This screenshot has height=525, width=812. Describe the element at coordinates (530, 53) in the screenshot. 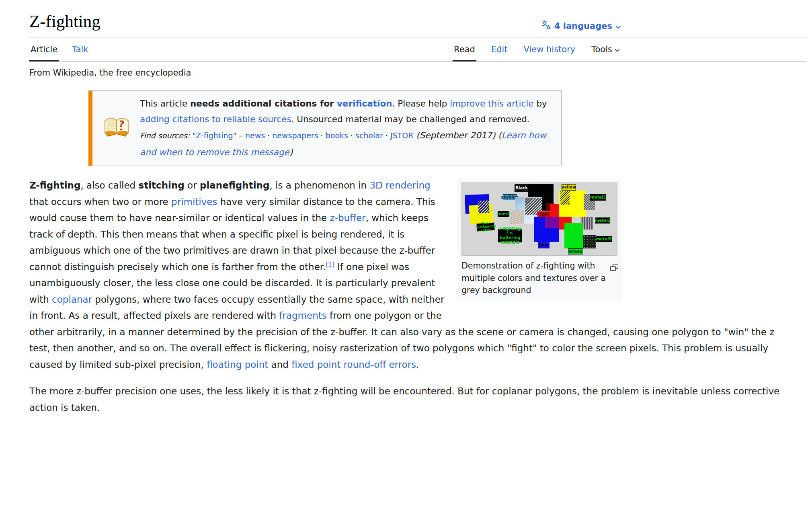

I see `view-tabs: Read Edit View history Tools` at that location.